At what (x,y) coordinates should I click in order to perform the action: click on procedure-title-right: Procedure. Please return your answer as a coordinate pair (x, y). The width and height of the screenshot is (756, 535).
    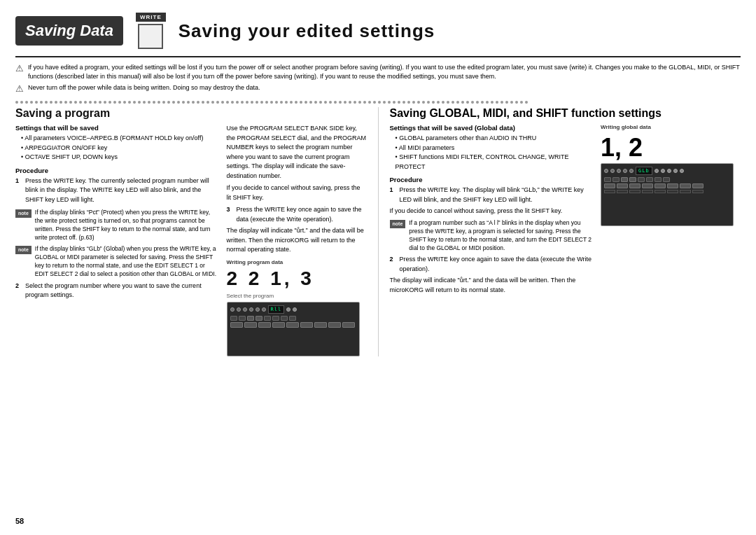
    Looking at the image, I should click on (492, 179).